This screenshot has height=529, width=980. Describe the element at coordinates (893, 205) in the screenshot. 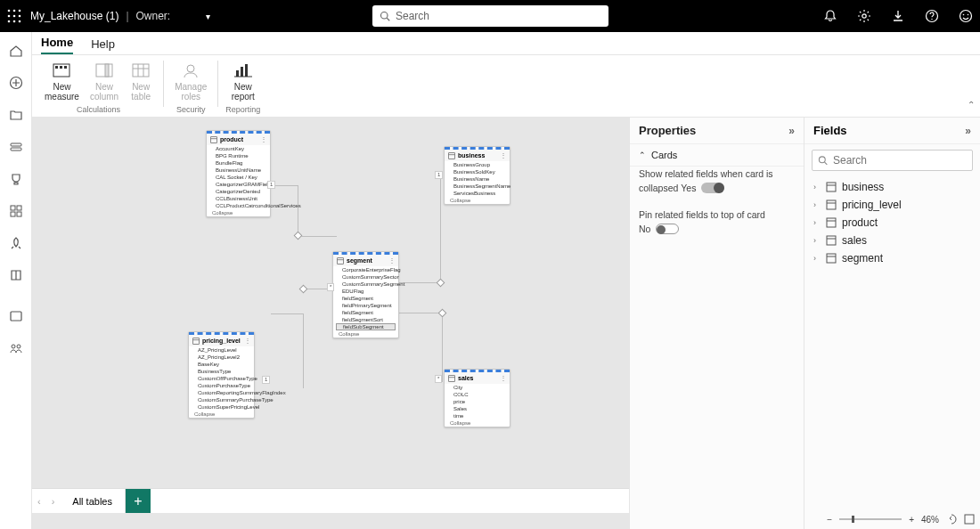

I see `fields-item-pricing-level: ›pricing_level` at that location.